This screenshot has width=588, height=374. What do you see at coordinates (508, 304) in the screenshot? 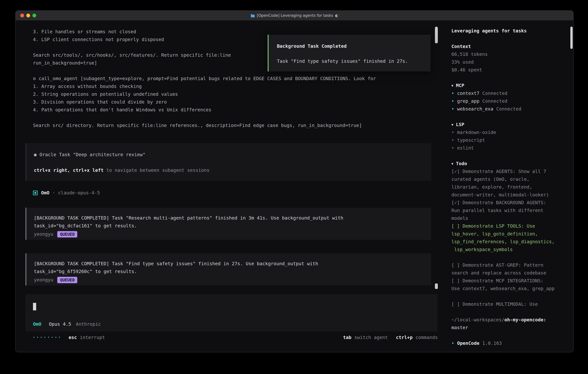
I see `todo-line: [ ] Demonstrate MULTIMODAL: Use` at bounding box center [508, 304].